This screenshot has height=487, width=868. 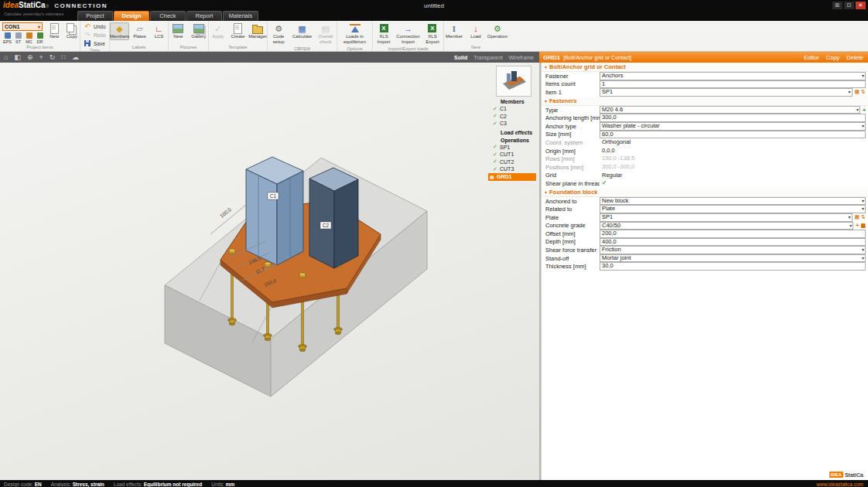 What do you see at coordinates (476, 31) in the screenshot?
I see `new-load-button: ↓ Load` at bounding box center [476, 31].